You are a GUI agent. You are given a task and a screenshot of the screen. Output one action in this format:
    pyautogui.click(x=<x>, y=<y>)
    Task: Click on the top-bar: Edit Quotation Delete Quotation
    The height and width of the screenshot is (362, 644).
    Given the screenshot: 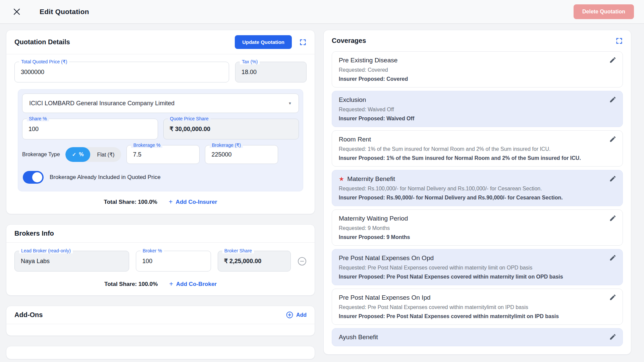 What is the action you would take?
    pyautogui.click(x=322, y=12)
    